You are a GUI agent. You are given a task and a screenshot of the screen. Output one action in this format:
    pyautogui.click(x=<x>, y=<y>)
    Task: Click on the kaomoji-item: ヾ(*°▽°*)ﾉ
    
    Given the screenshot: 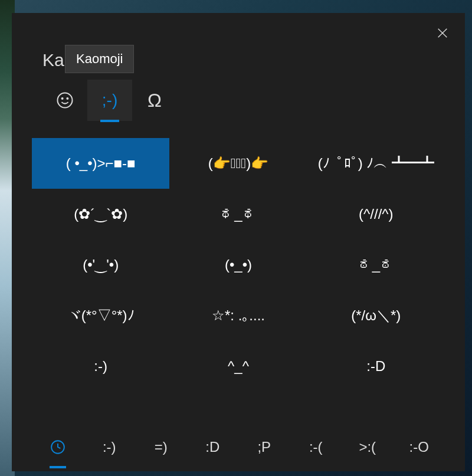 What is the action you would take?
    pyautogui.click(x=100, y=316)
    